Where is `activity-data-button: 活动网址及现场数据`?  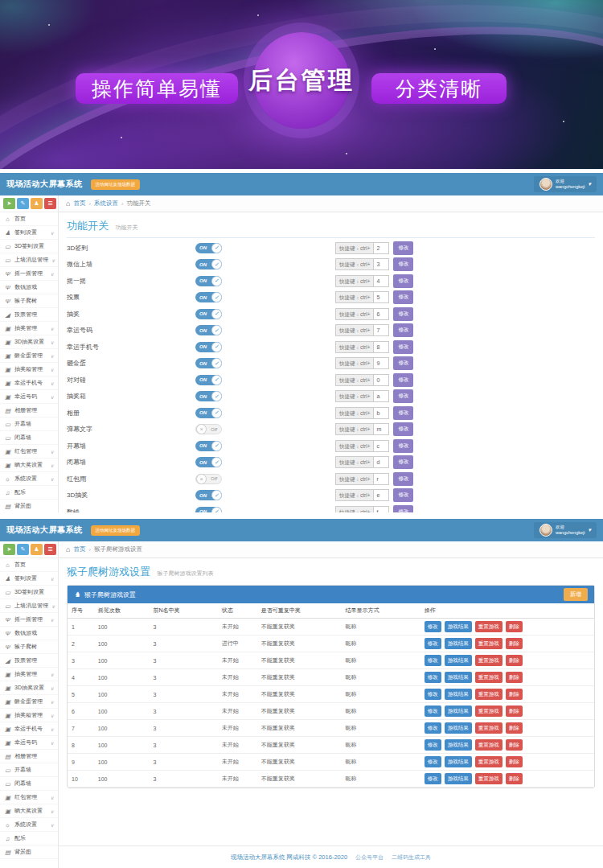 activity-data-button: 活动网址及现场数据 is located at coordinates (116, 185).